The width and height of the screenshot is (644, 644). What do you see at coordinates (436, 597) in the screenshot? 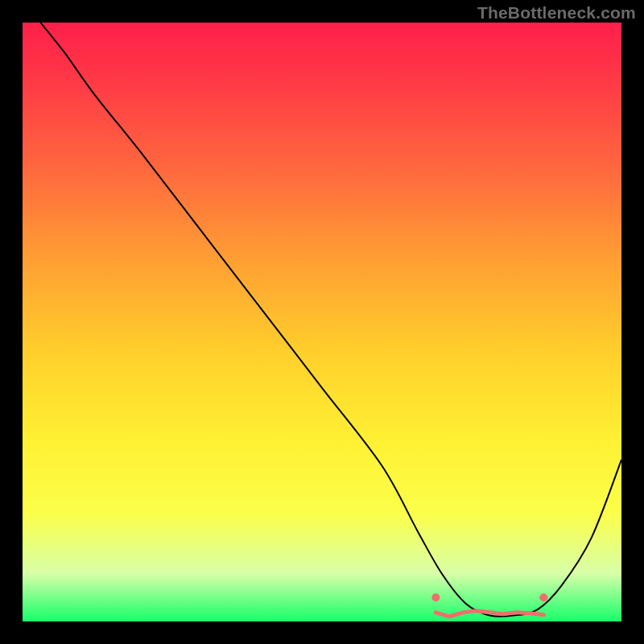
I see `optimal-range-start-dot` at bounding box center [436, 597].